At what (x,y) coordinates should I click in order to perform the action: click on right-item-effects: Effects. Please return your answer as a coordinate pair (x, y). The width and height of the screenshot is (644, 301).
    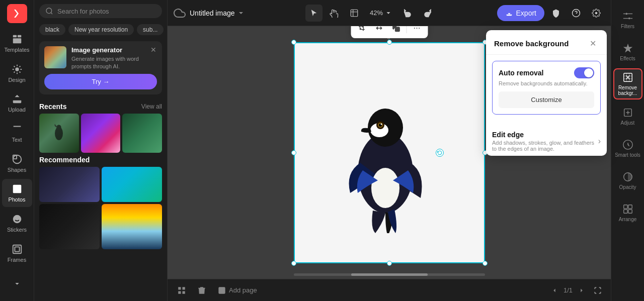
    Looking at the image, I should click on (628, 52).